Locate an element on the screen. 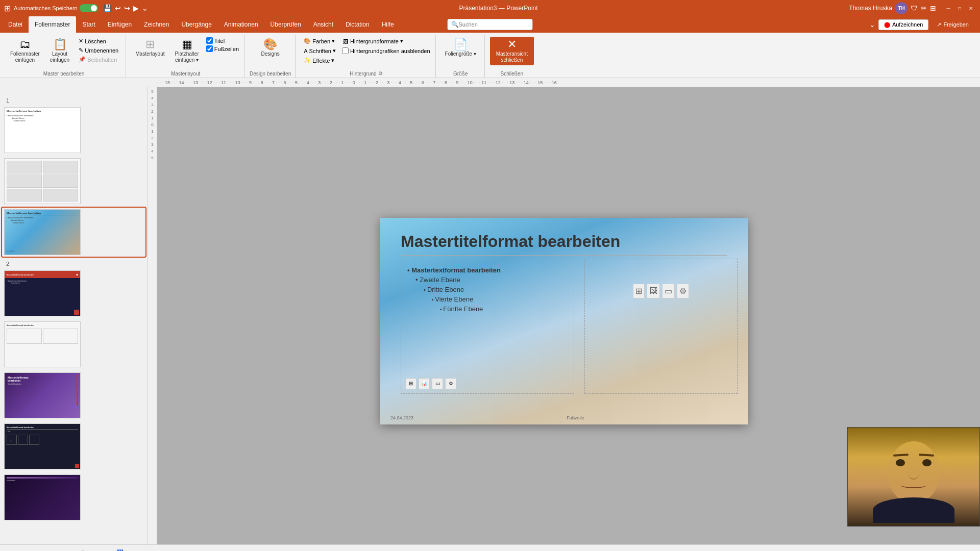 The width and height of the screenshot is (980, 551). close-button: ✕ is located at coordinates (971, 8).